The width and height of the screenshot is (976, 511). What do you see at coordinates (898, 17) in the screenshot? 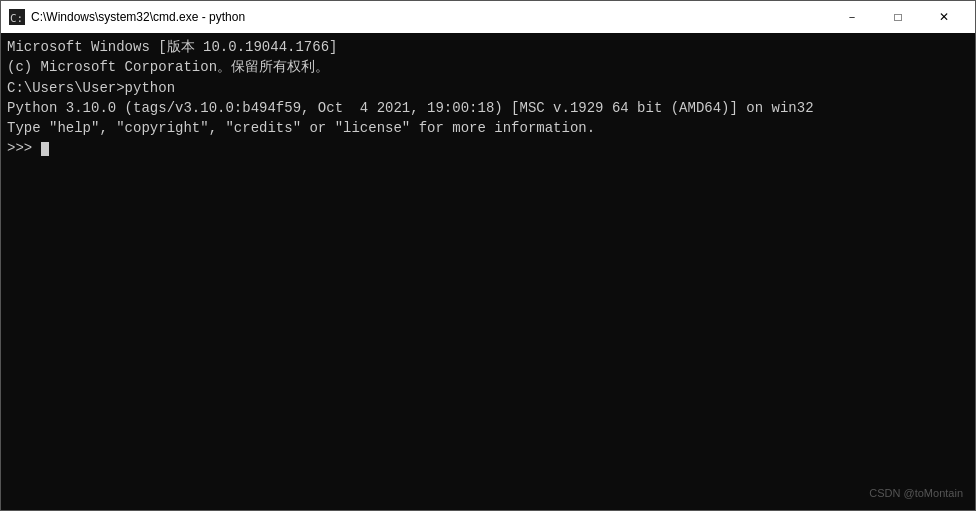
I see `title-bar-controls: － □ ✕` at bounding box center [898, 17].